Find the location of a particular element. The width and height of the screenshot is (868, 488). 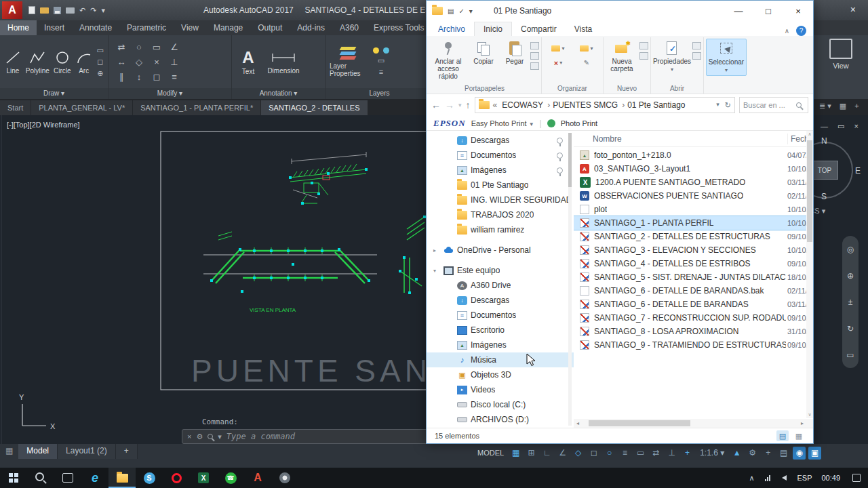

command-customize-icon: ⚙ is located at coordinates (199, 436).